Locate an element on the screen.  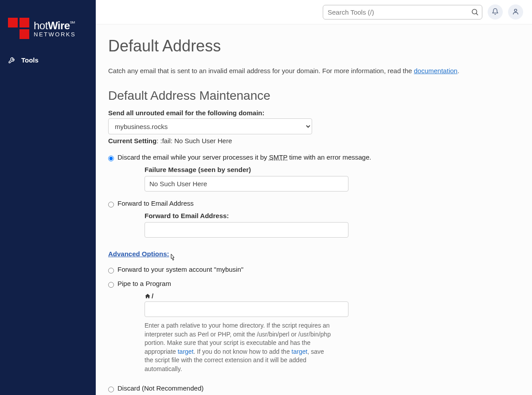
account-button is located at coordinates (516, 12).